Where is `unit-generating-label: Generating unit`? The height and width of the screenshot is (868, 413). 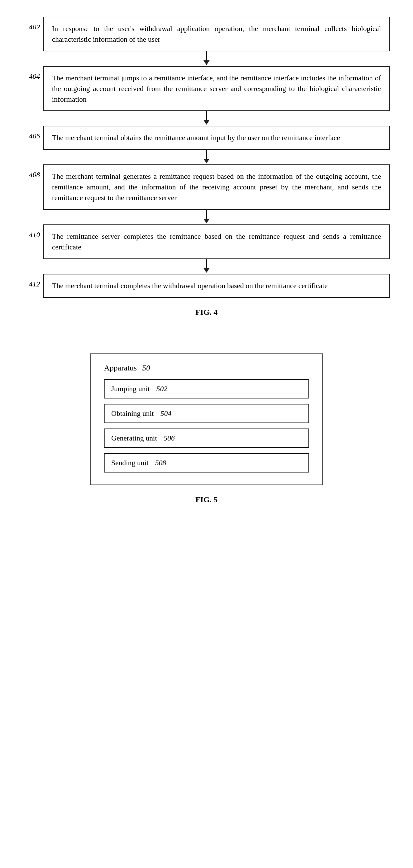
unit-generating-label: Generating unit is located at coordinates (134, 438).